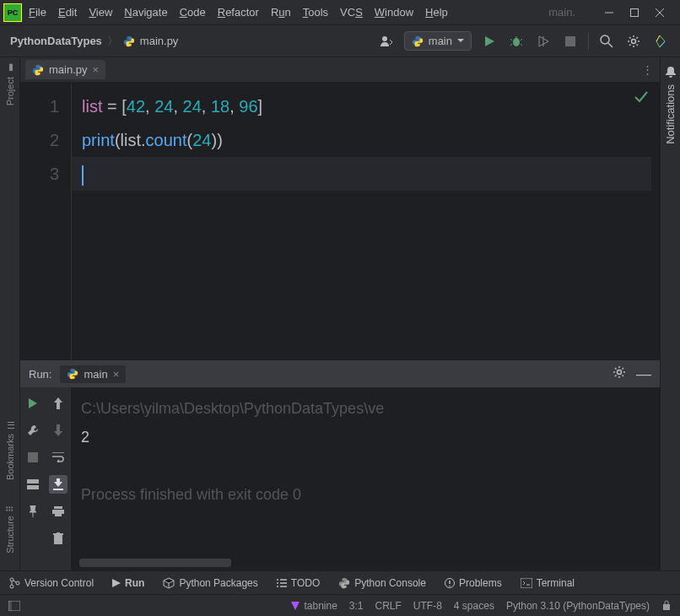 The height and width of the screenshot is (616, 680). I want to click on run-tab: main ×, so click(93, 375).